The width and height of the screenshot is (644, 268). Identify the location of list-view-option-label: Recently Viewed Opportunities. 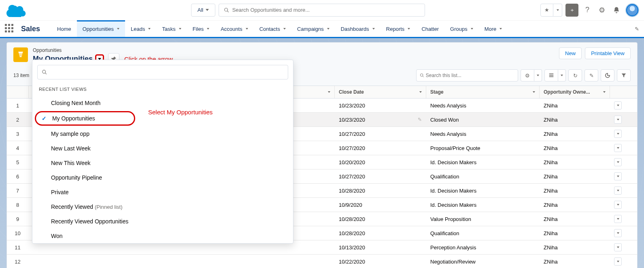
(90, 221).